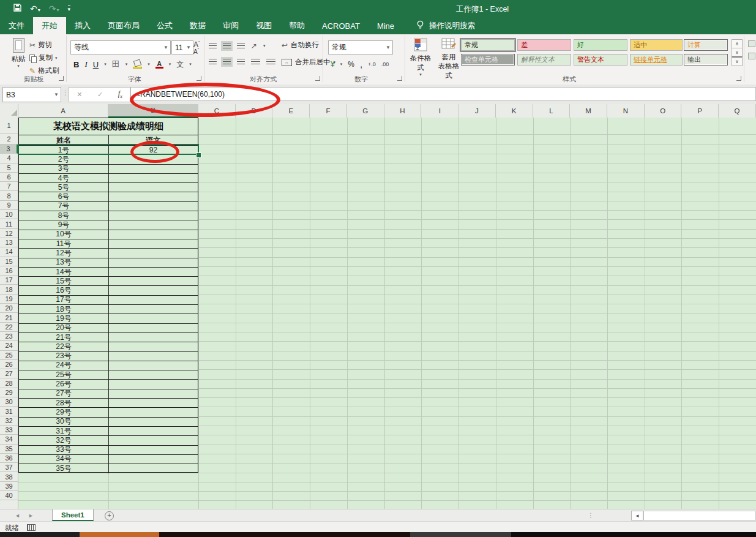 The height and width of the screenshot is (537, 756). What do you see at coordinates (737, 53) in the screenshot?
I see `gallery-scroll-down-icon: ∨` at bounding box center [737, 53].